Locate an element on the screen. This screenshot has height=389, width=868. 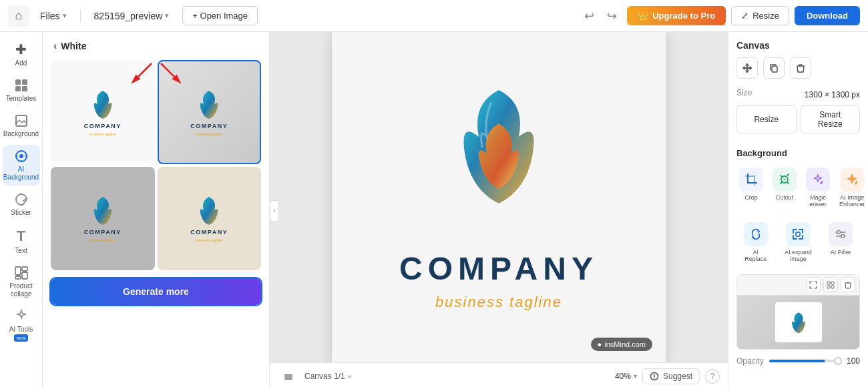
redo-button: ↪ is located at coordinates (612, 16).